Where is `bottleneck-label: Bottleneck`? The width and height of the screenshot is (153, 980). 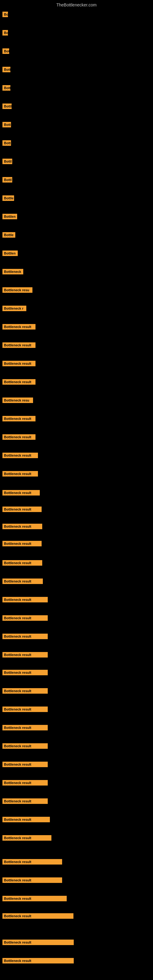
bottleneck-label: Bottleneck is located at coordinates (13, 272).